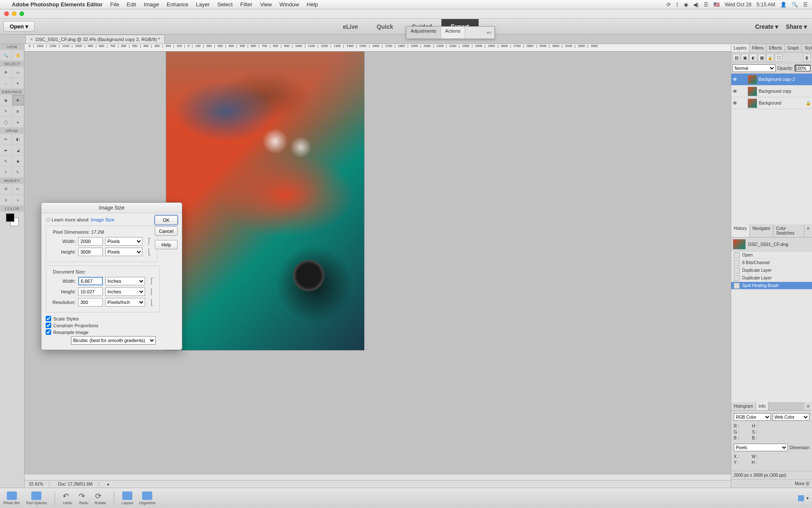 The image size is (812, 508). What do you see at coordinates (771, 263) in the screenshot?
I see `history-item: 8 Bits/Channel` at bounding box center [771, 263].